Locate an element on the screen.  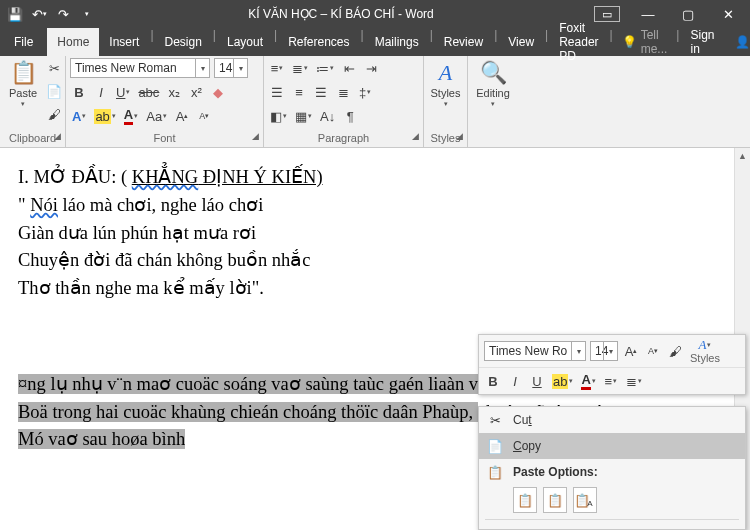
mini-bold-button: B is located at coordinates (493, 381).